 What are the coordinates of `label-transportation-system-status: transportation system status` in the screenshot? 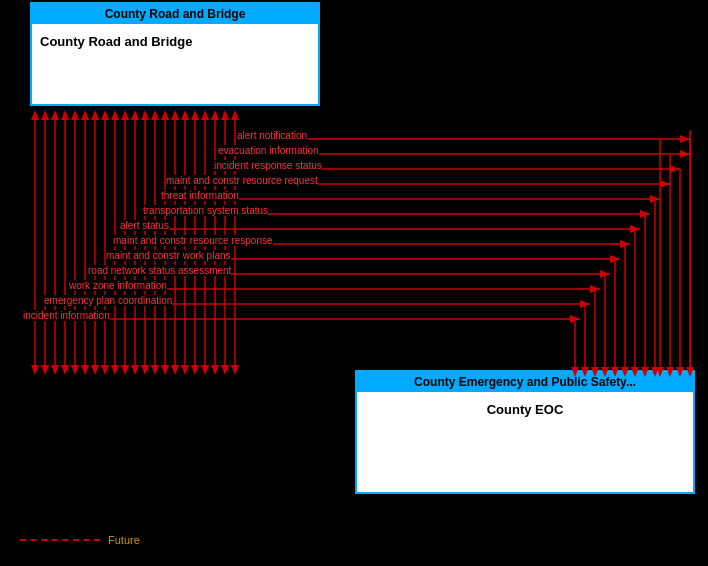 It's located at (206, 210).